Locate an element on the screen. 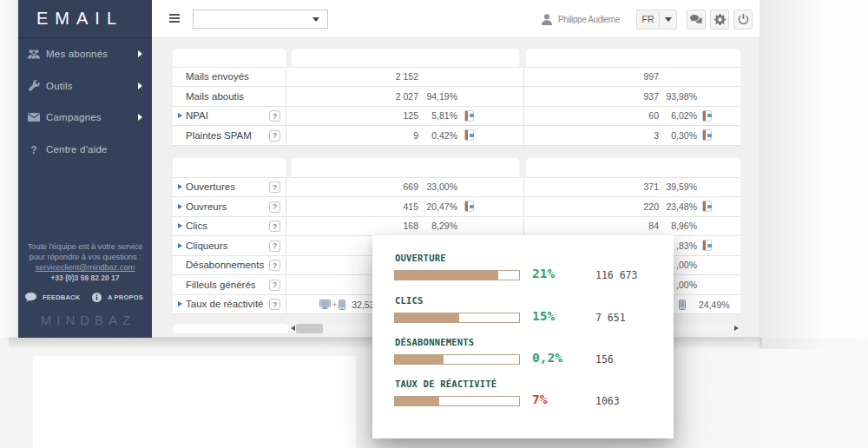 This screenshot has height=448, width=868. sidebar-item-centre-d-aide: ? Centre d'aide is located at coordinates (85, 149).